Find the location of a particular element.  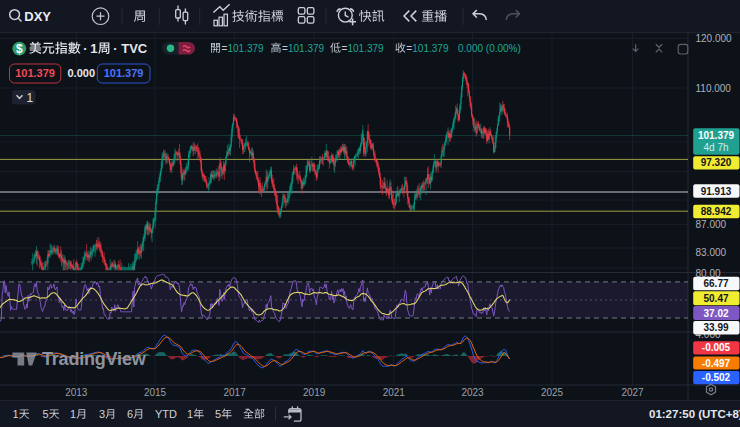

svg-text: -0.005 is located at coordinates (716, 348).